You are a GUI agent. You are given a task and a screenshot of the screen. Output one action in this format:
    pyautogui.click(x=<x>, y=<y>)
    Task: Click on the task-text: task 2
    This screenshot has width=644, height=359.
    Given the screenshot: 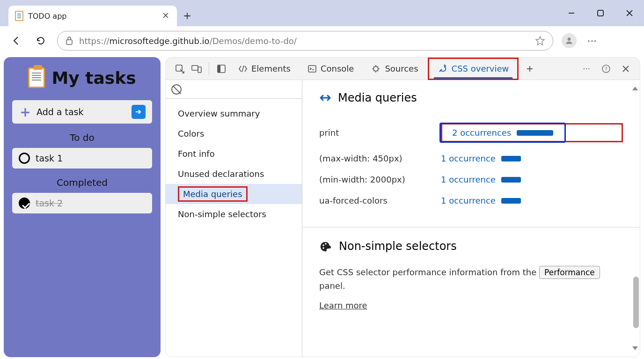 What is the action you would take?
    pyautogui.click(x=49, y=203)
    